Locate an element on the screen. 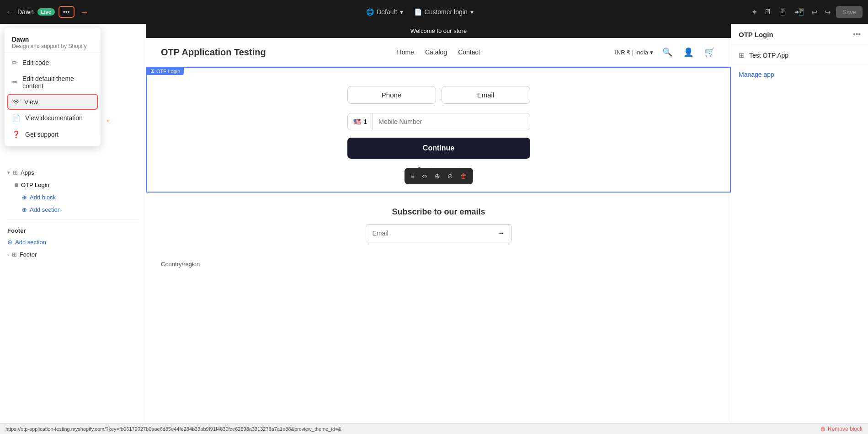  nav-home: Home is located at coordinates (406, 52).